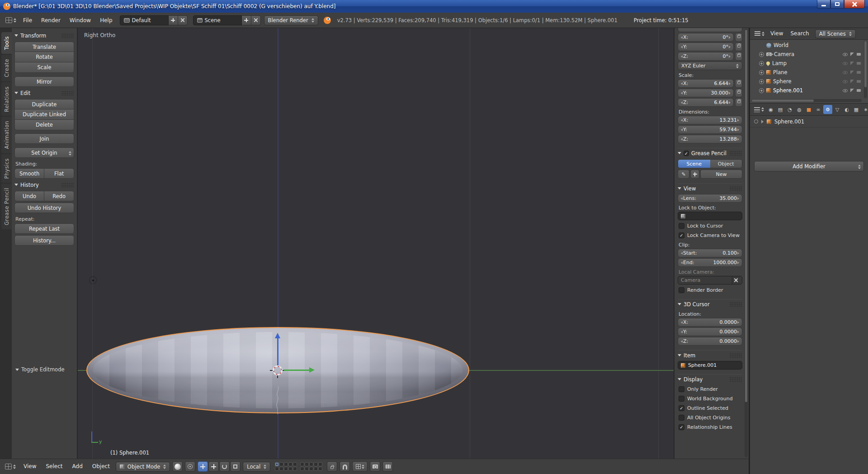 The width and height of the screenshot is (868, 474). Describe the element at coordinates (809, 54) in the screenshot. I see `outliner-item-camera: Camera` at that location.